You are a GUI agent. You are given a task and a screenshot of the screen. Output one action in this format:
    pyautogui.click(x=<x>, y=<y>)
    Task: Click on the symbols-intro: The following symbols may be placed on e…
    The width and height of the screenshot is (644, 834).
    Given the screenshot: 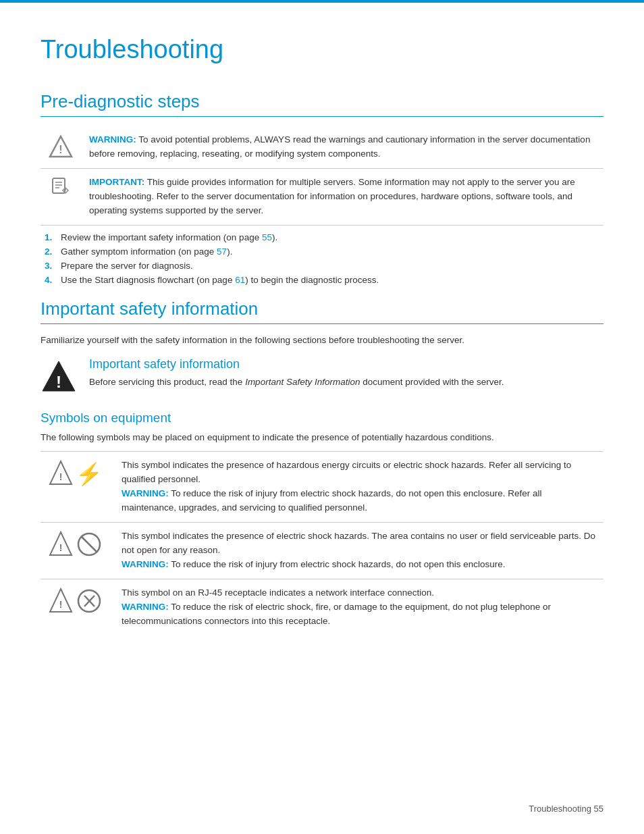 What is the action you would take?
    pyautogui.click(x=322, y=438)
    